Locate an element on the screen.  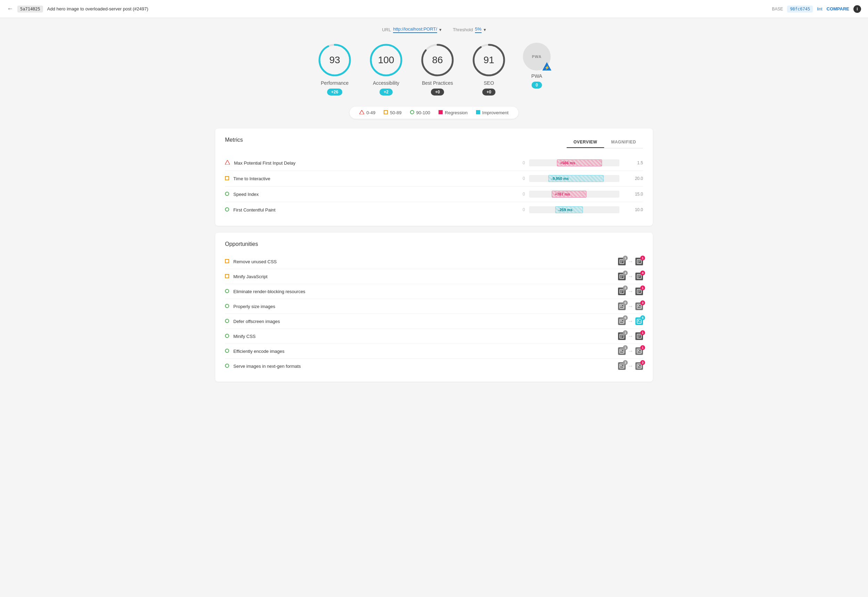
opp-row-defer-offscreen-images: Defer offscreen images 6 → 6 is located at coordinates (434, 321).